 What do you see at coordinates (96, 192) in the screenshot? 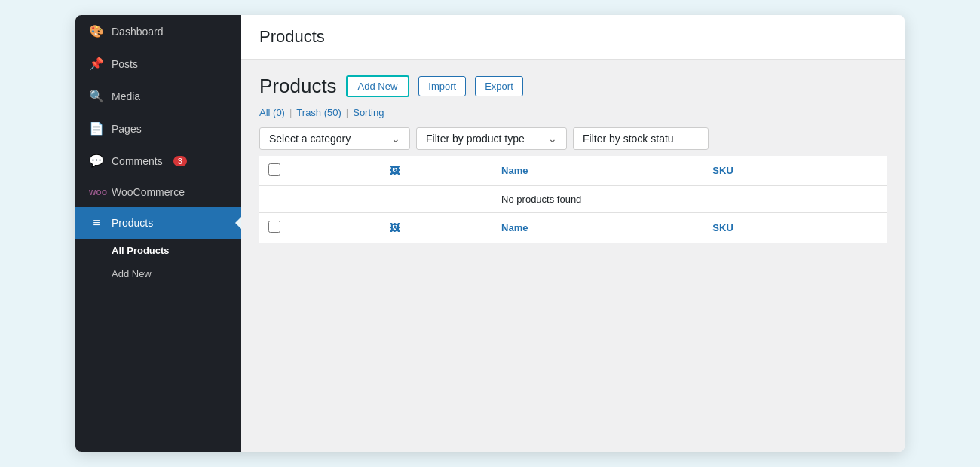
I see `woocommerce-icon: woo` at bounding box center [96, 192].